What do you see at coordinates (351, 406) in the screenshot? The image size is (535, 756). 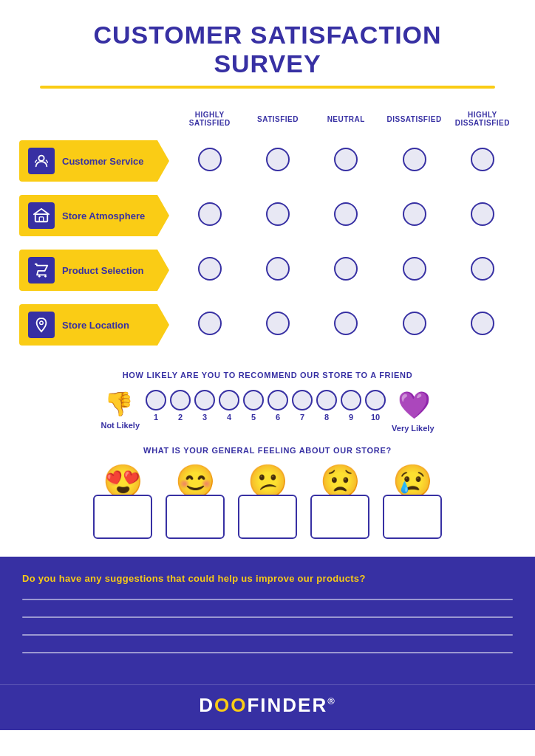 I see `scale-item-9: 9` at bounding box center [351, 406].